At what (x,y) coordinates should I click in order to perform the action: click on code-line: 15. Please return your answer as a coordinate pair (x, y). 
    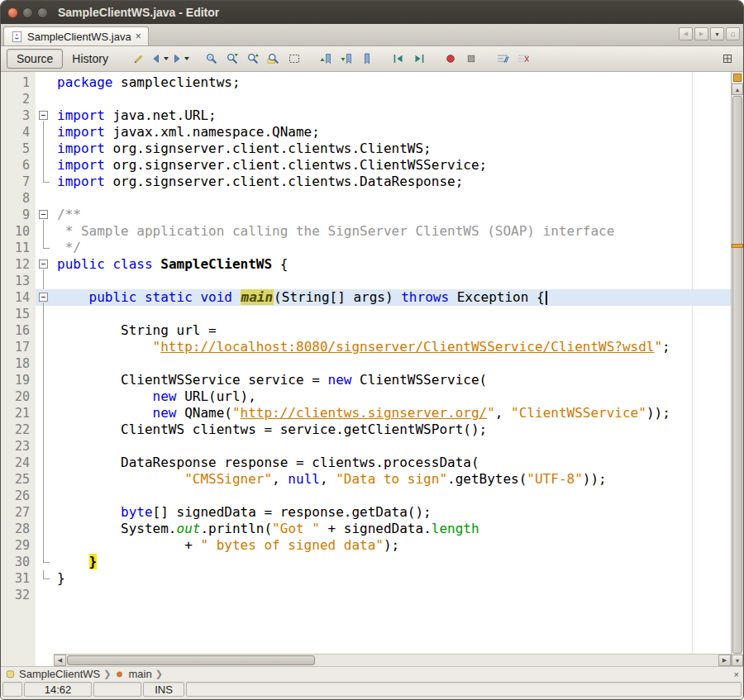
    Looking at the image, I should click on (365, 314).